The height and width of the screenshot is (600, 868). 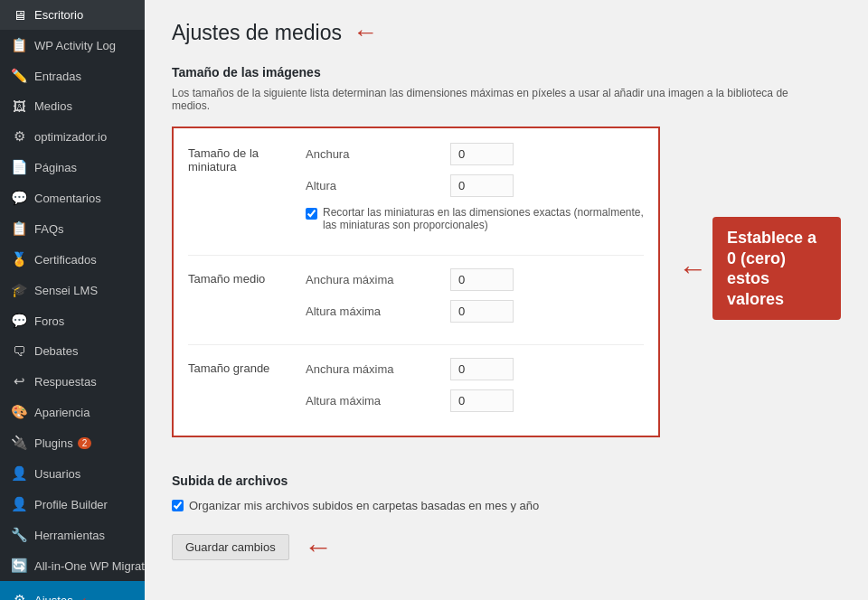 I want to click on sidebar-item-ajustes: ⚙ Ajustes ←, so click(x=72, y=591).